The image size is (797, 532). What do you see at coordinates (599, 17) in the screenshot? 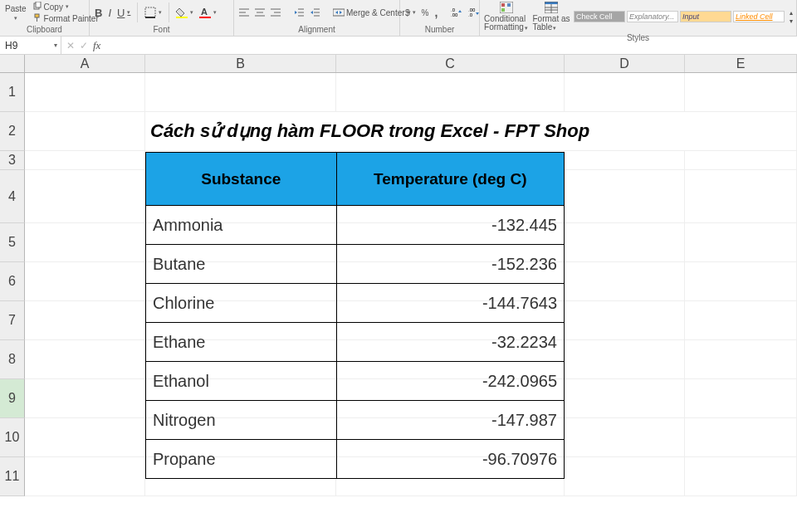
I see `style-check-cell: Check Cell` at bounding box center [599, 17].